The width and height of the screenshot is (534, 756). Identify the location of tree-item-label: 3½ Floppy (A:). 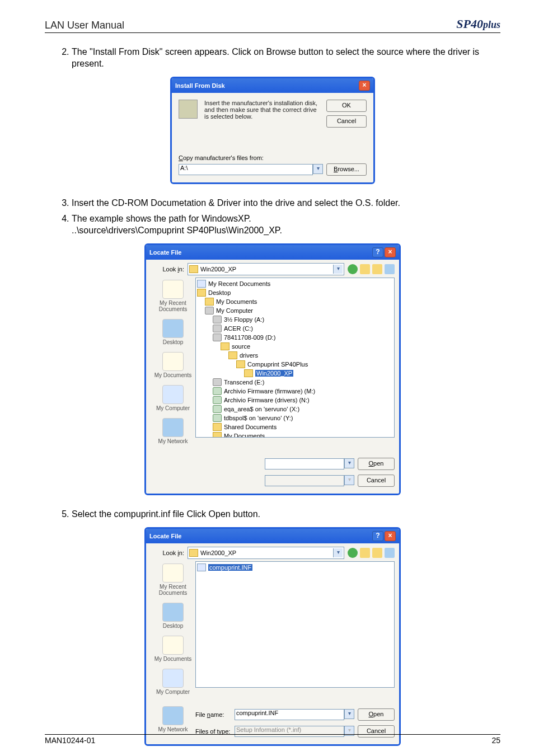
(244, 320).